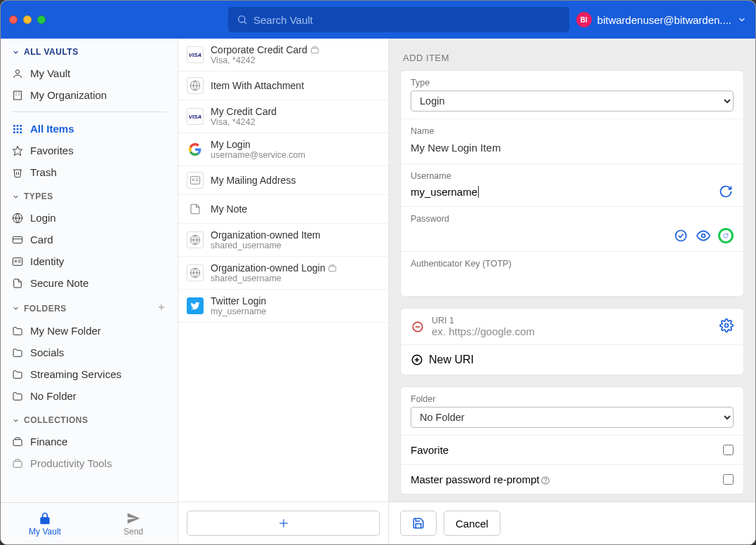 Image resolution: width=756 pixels, height=545 pixels. I want to click on check-password-button, so click(681, 236).